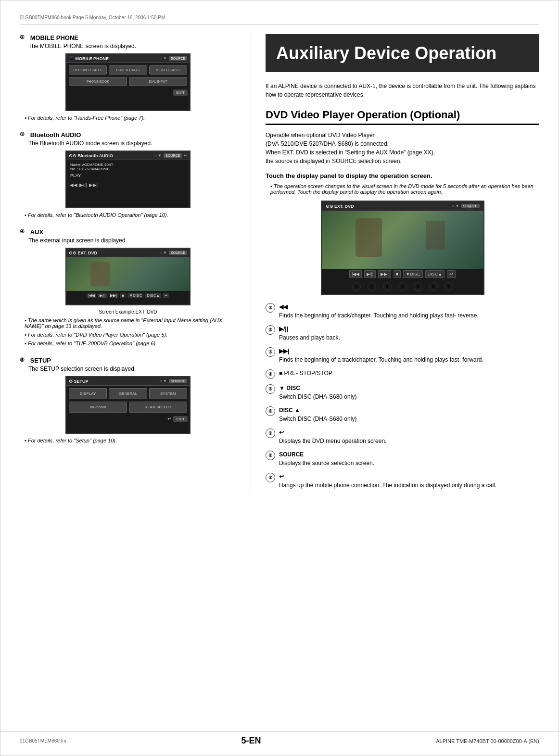 Image resolution: width=559 pixels, height=756 pixels. Describe the element at coordinates (24, 232) in the screenshot. I see `section-num-4: ④` at that location.